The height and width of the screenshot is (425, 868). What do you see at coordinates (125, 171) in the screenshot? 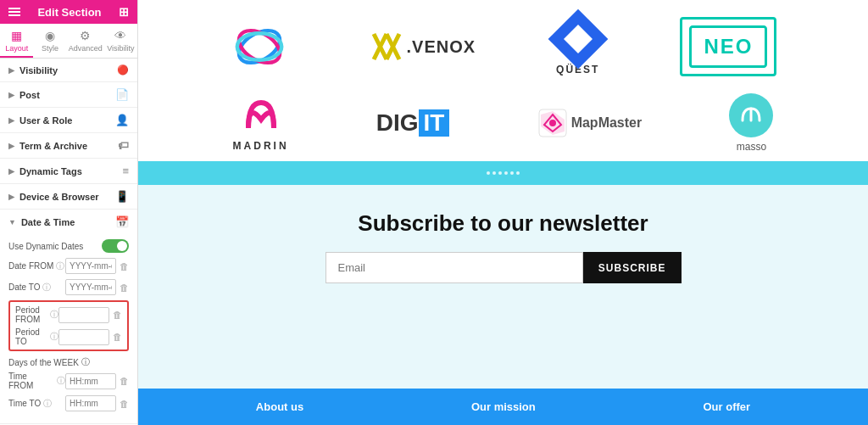
I see `tags-icon: ≡` at bounding box center [125, 171].